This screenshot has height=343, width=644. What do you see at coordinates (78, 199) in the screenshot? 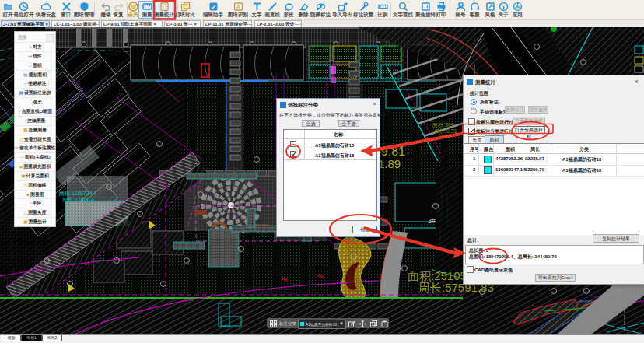
I see `svg-text: 周长:22866.4` at bounding box center [78, 199].